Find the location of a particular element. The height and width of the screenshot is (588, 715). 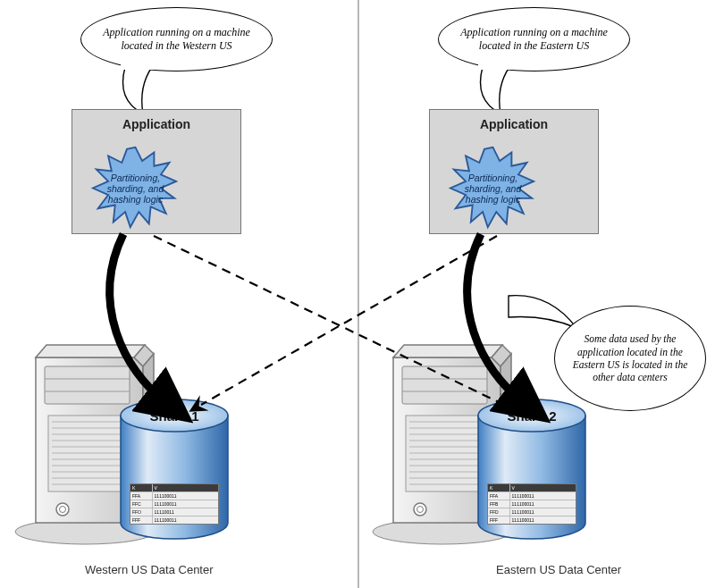

dc-caption-west: Western US Data Center is located at coordinates (149, 570).